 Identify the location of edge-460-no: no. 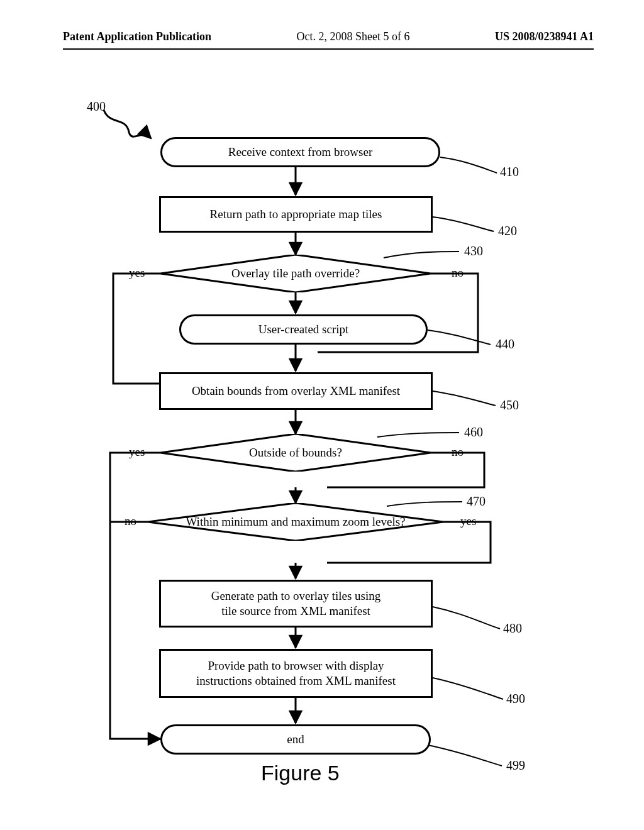
(458, 452).